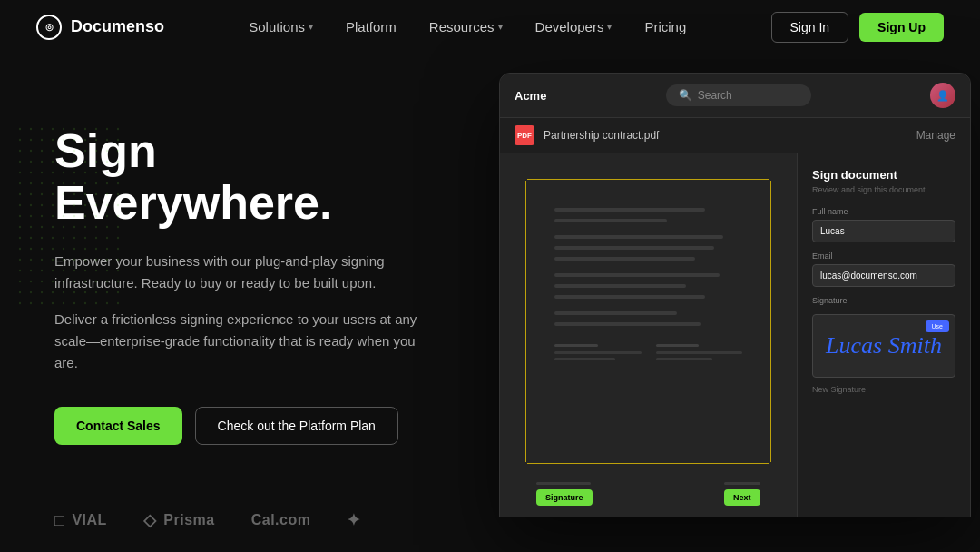  I want to click on contact-sales-button: Contact Sales, so click(118, 426).